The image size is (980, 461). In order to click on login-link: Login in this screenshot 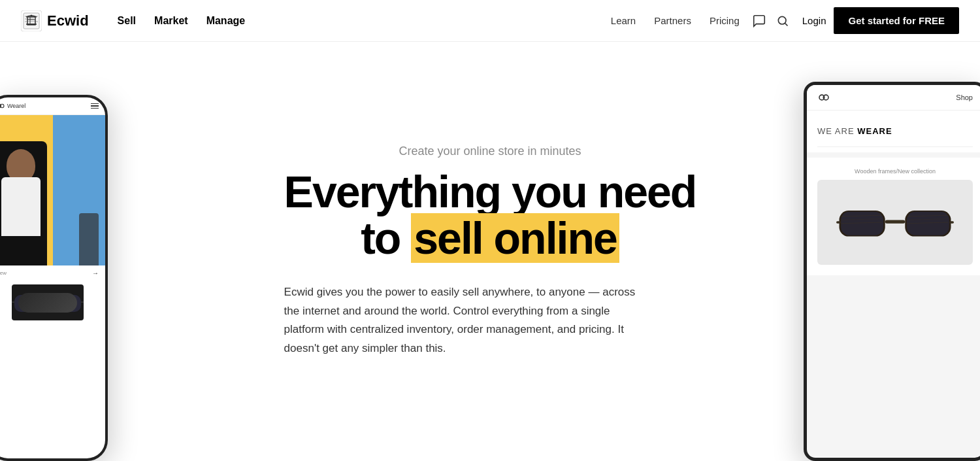, I will do `click(814, 21)`.